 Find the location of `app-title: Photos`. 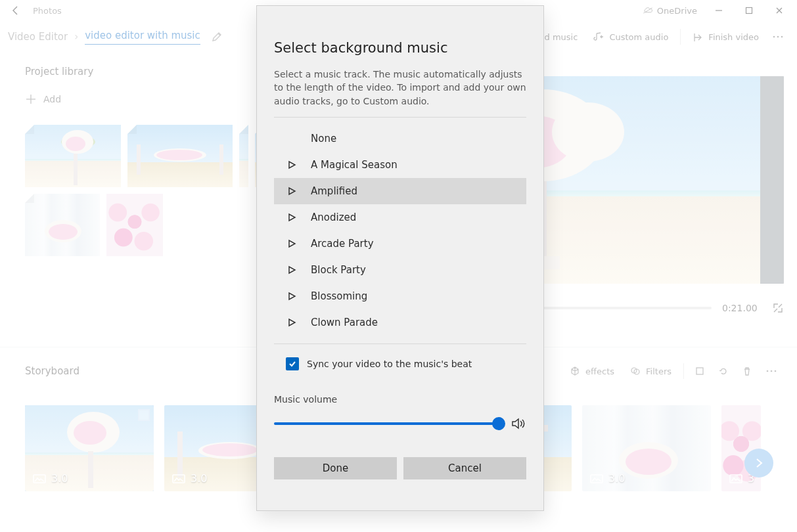

app-title: Photos is located at coordinates (45, 11).